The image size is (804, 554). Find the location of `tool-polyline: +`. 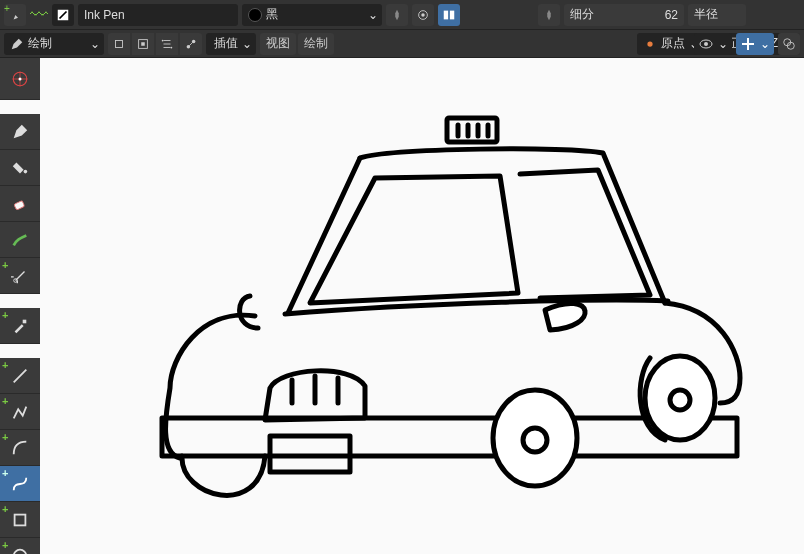

tool-polyline: + is located at coordinates (20, 412).